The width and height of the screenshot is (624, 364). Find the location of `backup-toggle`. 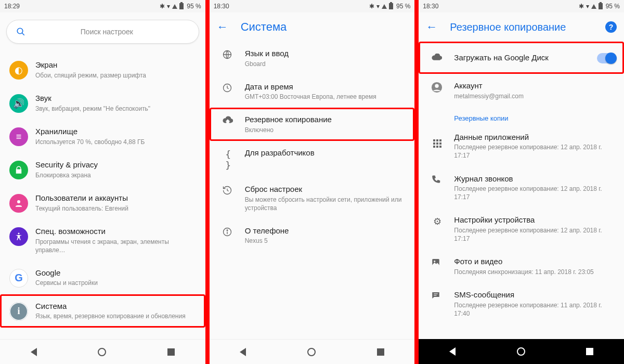

backup-toggle is located at coordinates (606, 58).